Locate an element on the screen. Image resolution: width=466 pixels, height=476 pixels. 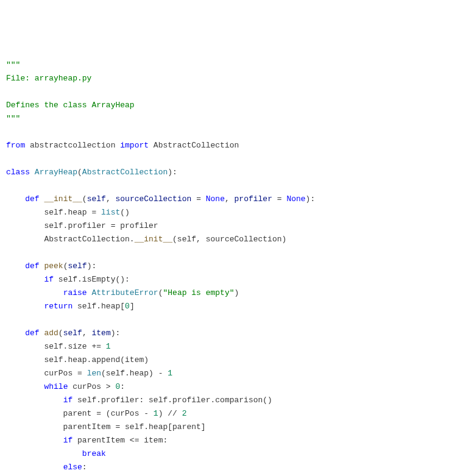
code-token: self.isEmpty(): is located at coordinates (91, 279).